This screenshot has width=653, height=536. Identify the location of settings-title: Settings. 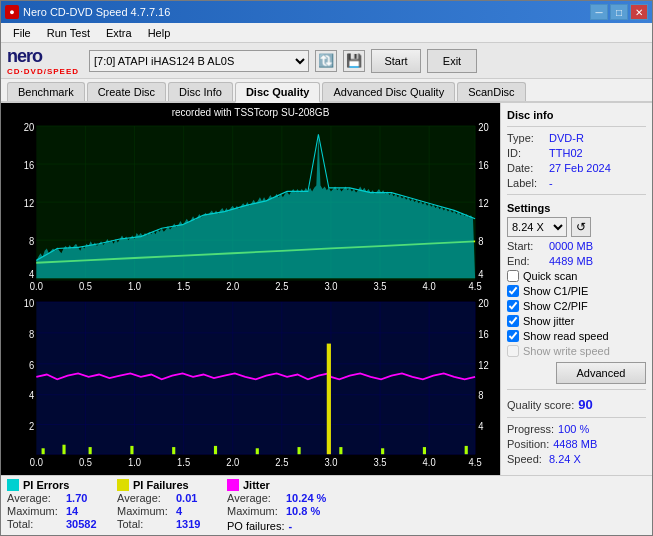
(576, 208).